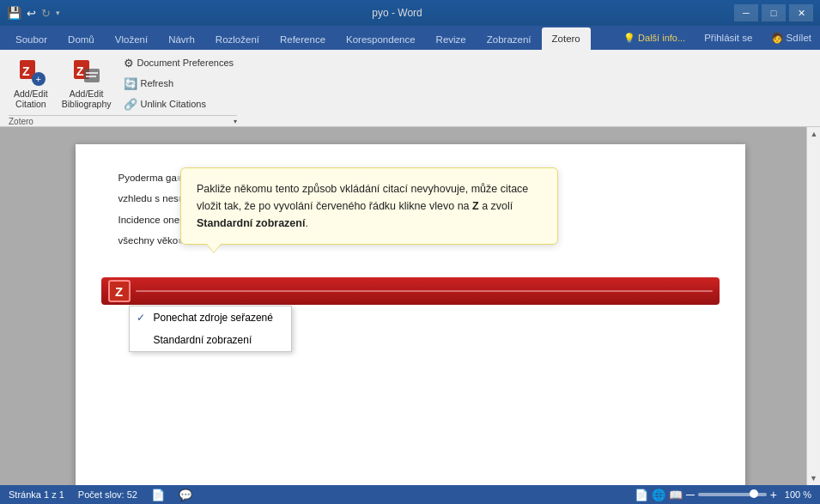 The width and height of the screenshot is (820, 504). Describe the element at coordinates (31, 72) in the screenshot. I see `add-edit-citation-icon: Z +` at that location.